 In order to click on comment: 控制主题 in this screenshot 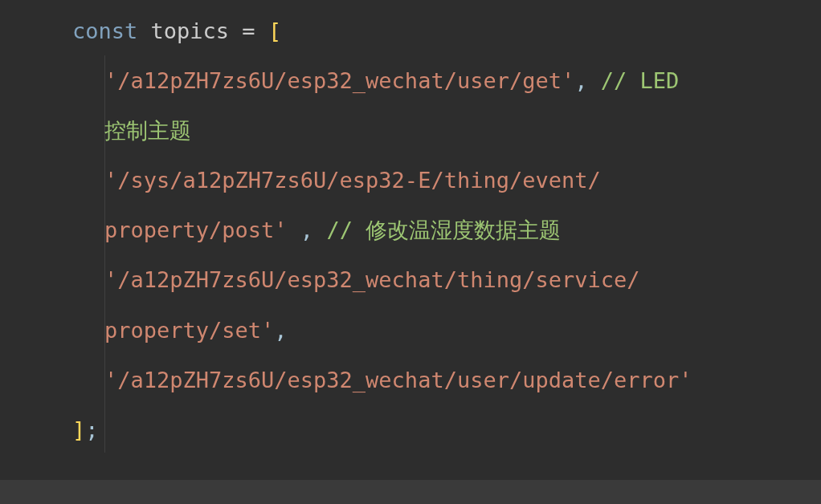, I will do `click(148, 130)`.